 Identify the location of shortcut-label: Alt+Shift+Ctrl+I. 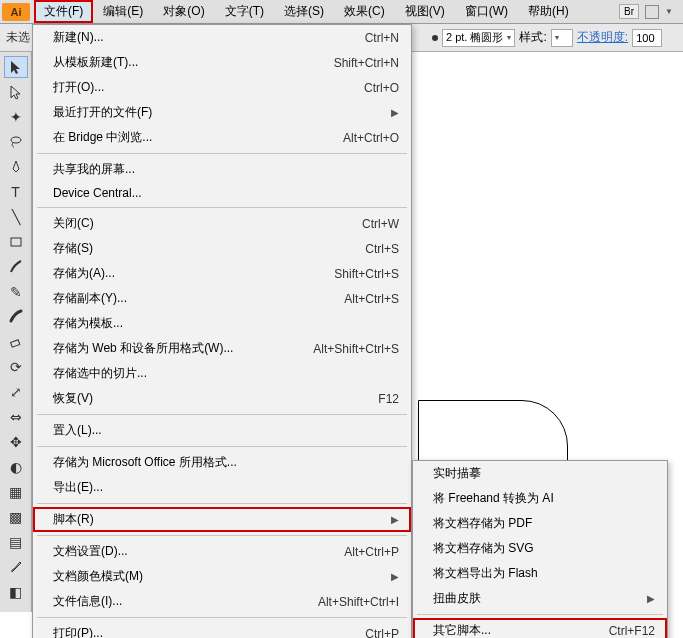
(358, 602).